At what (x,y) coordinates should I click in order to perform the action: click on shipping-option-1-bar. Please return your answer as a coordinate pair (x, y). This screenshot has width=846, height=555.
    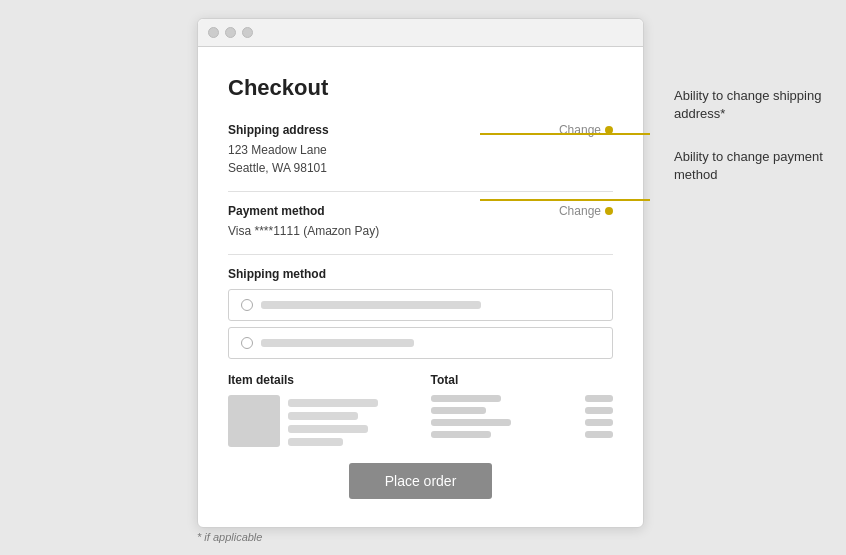
    Looking at the image, I should click on (371, 305).